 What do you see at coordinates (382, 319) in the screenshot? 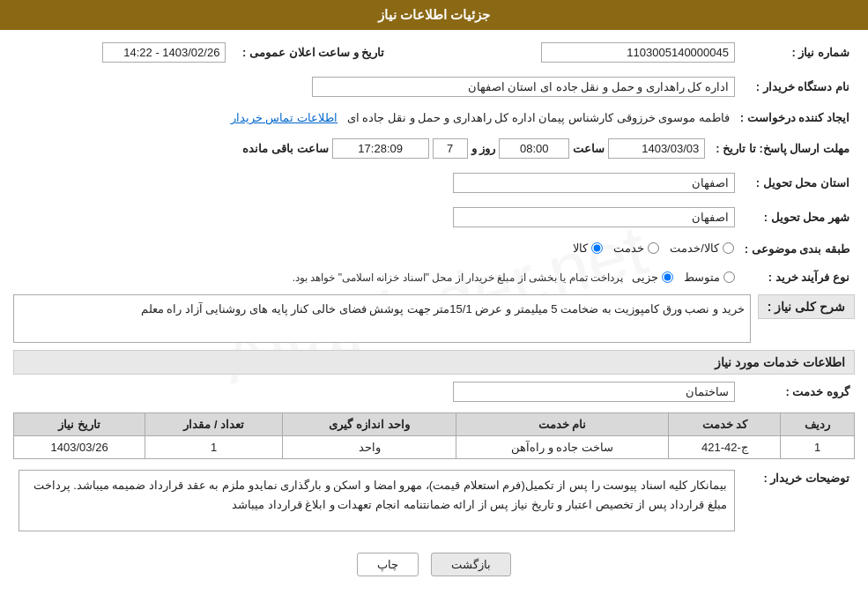
I see `need-desc-box: خرید و نصب ورق کامپوزیت به ضخامت 5 میلیم…` at bounding box center [382, 319].